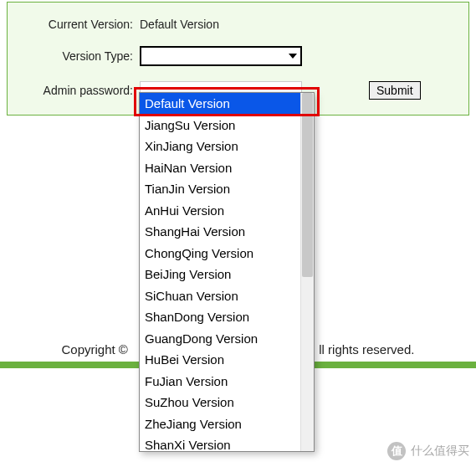 This screenshot has width=476, height=467. I want to click on watermark-icon: 值, so click(397, 451).